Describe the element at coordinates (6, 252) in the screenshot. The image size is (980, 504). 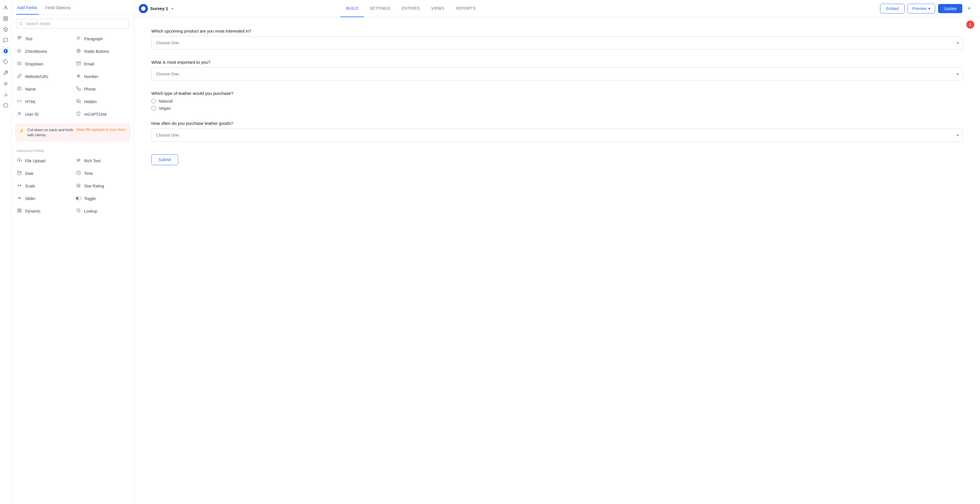
I see `icon-bar: F` at that location.